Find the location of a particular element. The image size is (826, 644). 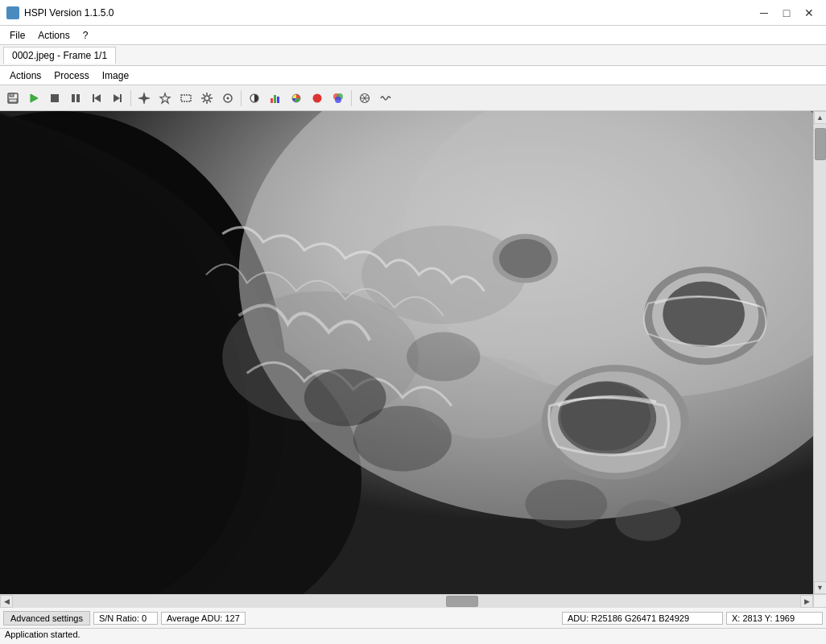

save-button is located at coordinates (13, 98).